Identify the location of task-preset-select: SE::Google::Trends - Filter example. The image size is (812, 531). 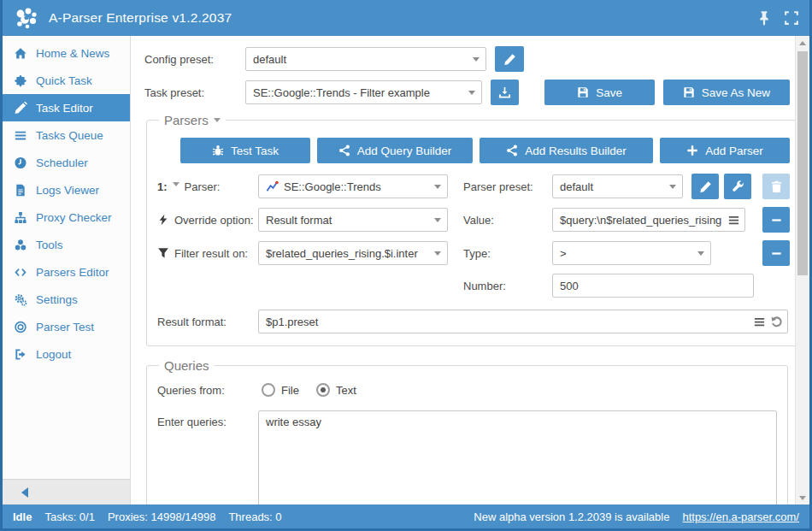
(364, 92).